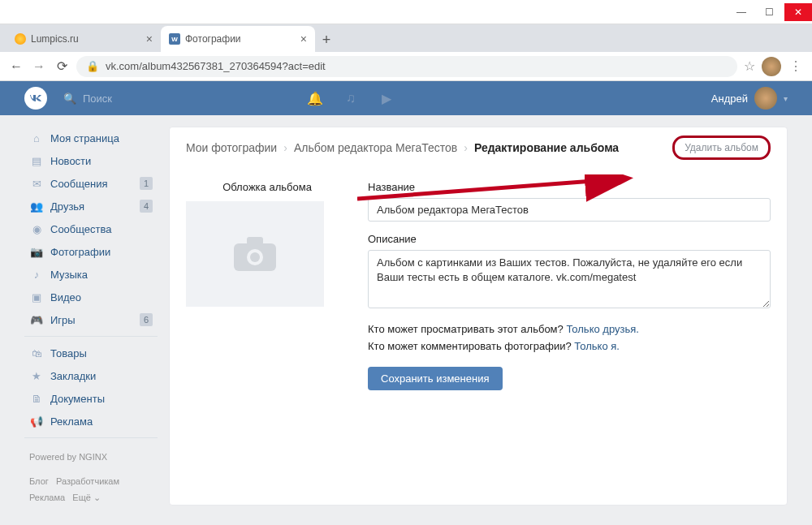  What do you see at coordinates (769, 12) in the screenshot?
I see `maximize-button: ☐` at bounding box center [769, 12].